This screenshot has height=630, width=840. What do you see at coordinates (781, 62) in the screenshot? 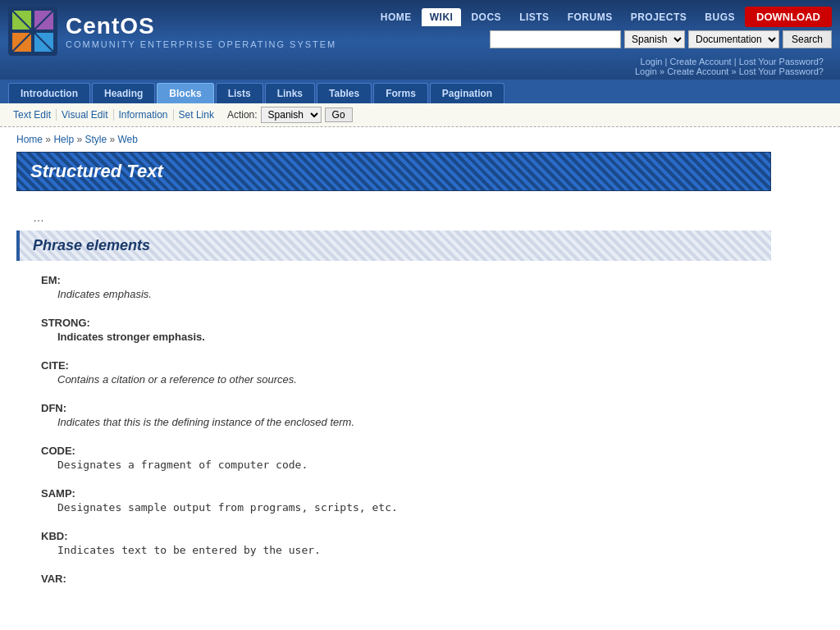
I see `lost-password-link: Lost Your Password?` at bounding box center [781, 62].